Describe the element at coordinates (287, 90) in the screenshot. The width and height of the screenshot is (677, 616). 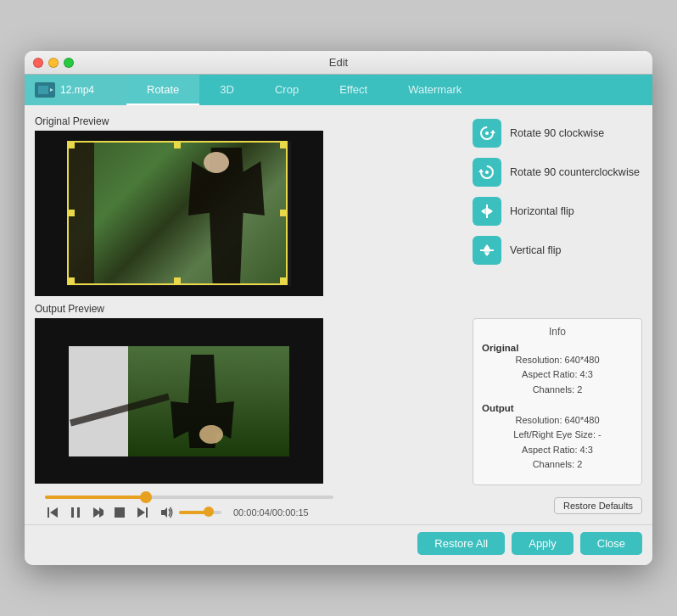
I see `tab-crop: Crop` at that location.